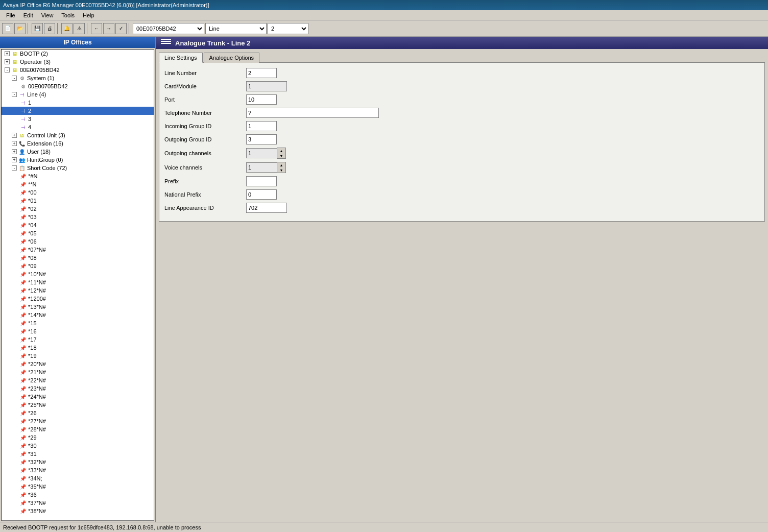 The height and width of the screenshot is (532, 768). Describe the element at coordinates (20, 29) in the screenshot. I see `toolbar-open: 📂` at that location.